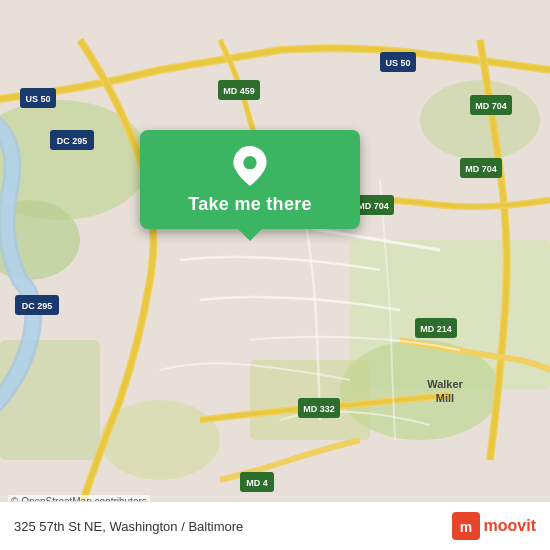 The image size is (550, 550). What do you see at coordinates (436, 329) in the screenshot?
I see `svg-text: MD 214` at bounding box center [436, 329].